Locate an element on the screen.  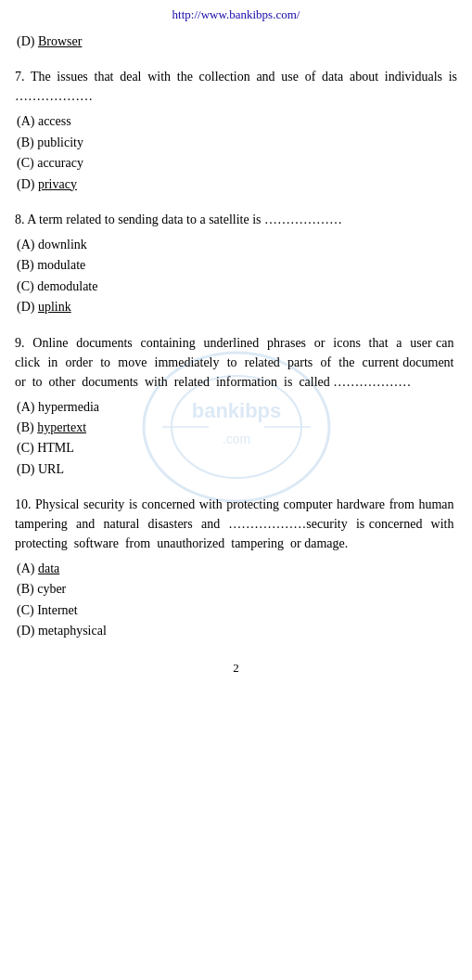
q7-option-c: (C) accuracy is located at coordinates (237, 163).